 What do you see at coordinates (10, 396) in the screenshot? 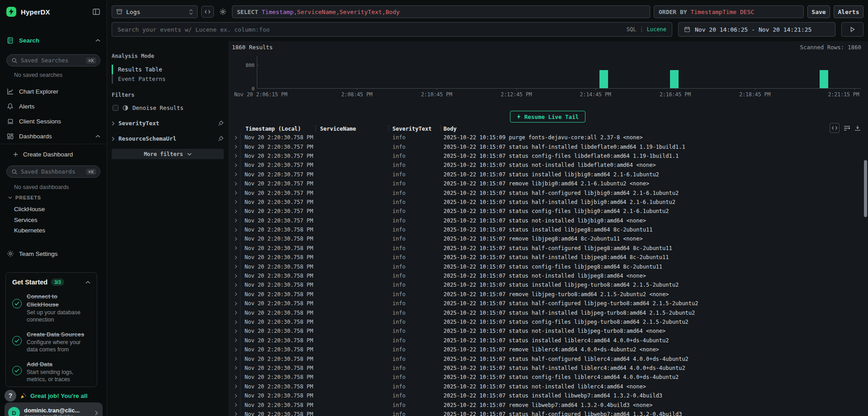
I see `help-button: ?` at bounding box center [10, 396].